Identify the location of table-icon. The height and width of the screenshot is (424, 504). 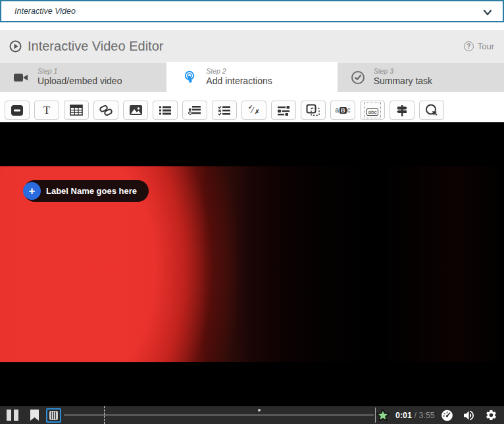
(76, 110).